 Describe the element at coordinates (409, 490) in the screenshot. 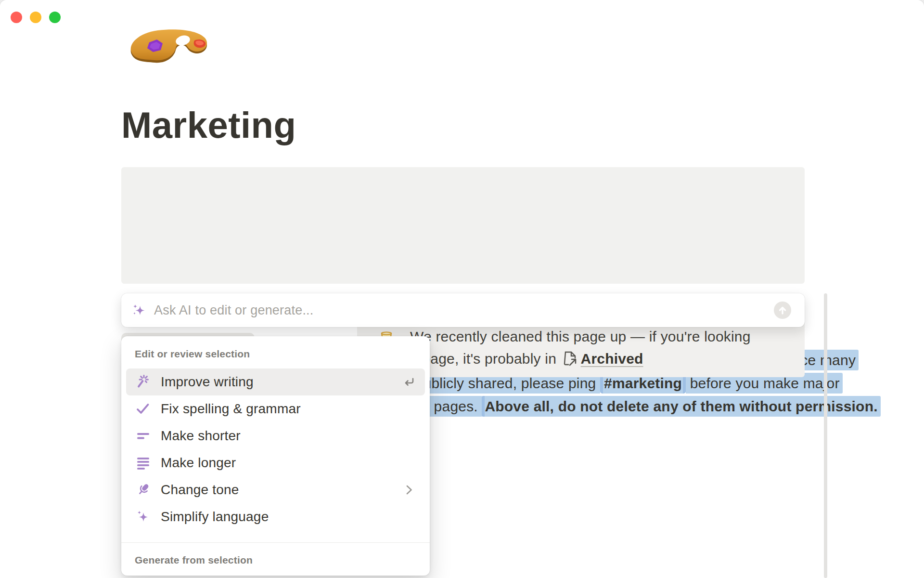

I see `chevron-right-icon` at that location.